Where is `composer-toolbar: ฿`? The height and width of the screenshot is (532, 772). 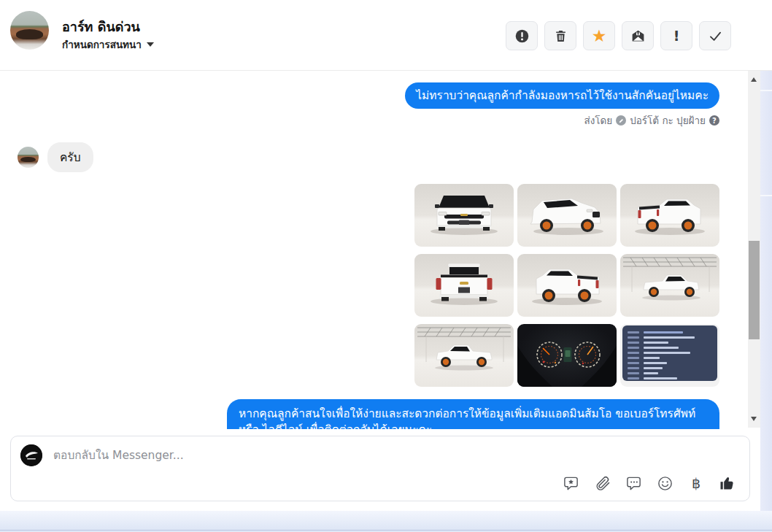
composer-toolbar: ฿ is located at coordinates (649, 483).